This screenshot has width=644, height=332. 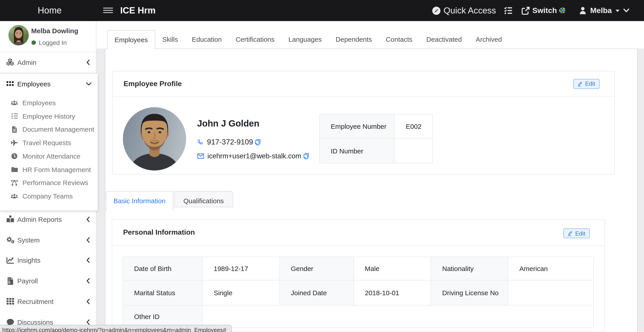 What do you see at coordinates (29, 260) in the screenshot?
I see `sidebar-group-label: Insights` at bounding box center [29, 260].